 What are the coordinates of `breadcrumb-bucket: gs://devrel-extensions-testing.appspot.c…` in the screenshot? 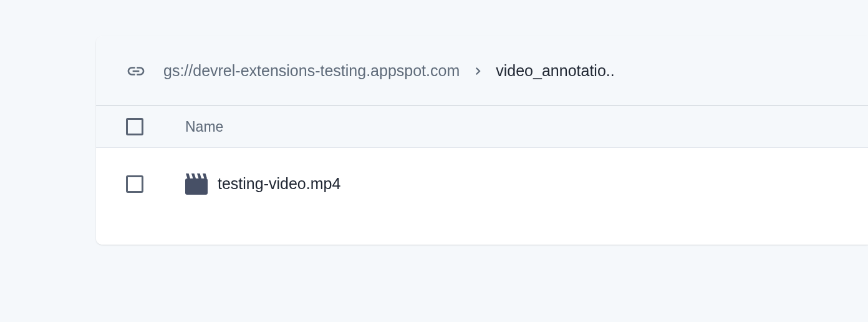 It's located at (312, 71).